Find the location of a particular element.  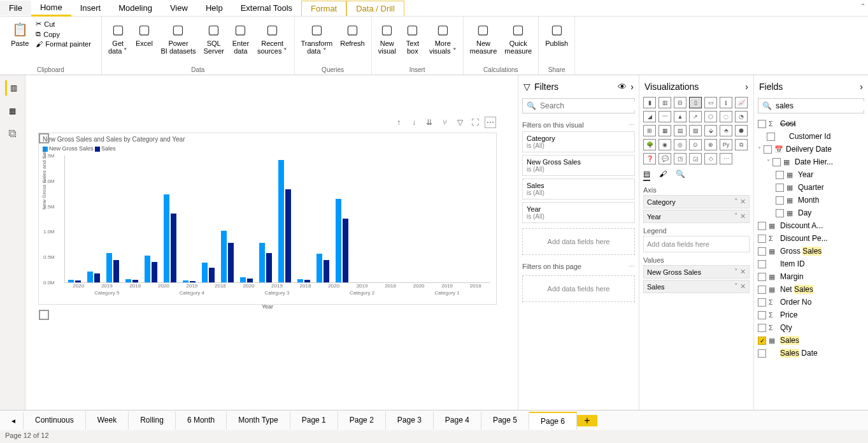

menu-data-drill: Data / Drill is located at coordinates (376, 8).